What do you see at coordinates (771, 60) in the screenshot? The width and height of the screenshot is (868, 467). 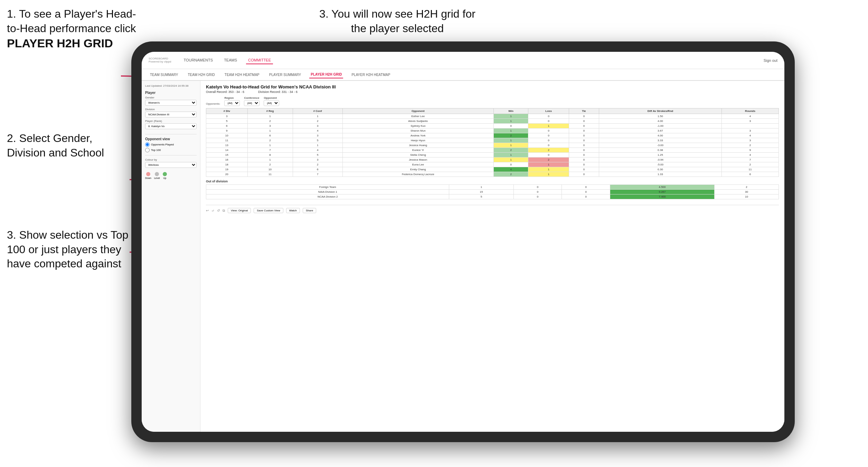 I see `nav-sign-out: Sign out` at bounding box center [771, 60].